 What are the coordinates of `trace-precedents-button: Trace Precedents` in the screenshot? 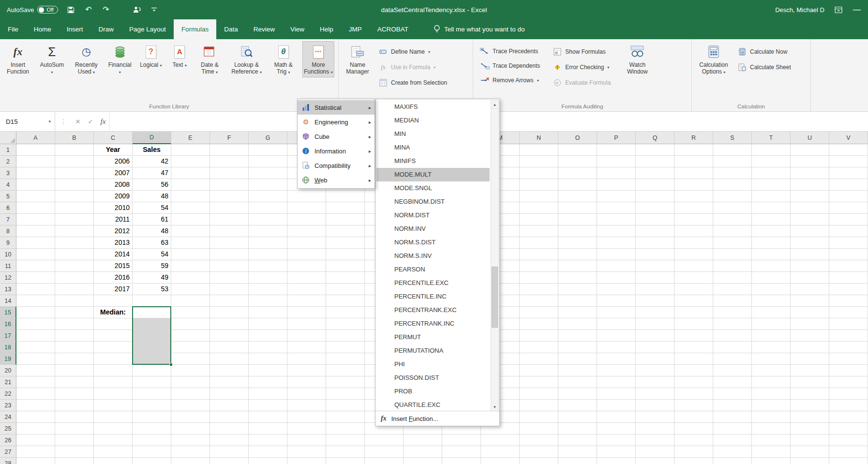 It's located at (510, 51).